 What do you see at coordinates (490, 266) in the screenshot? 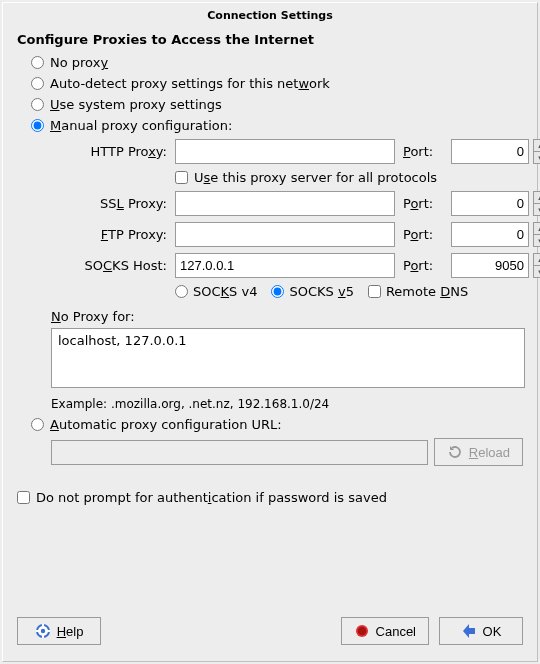
I see `socks-port-input` at bounding box center [490, 266].